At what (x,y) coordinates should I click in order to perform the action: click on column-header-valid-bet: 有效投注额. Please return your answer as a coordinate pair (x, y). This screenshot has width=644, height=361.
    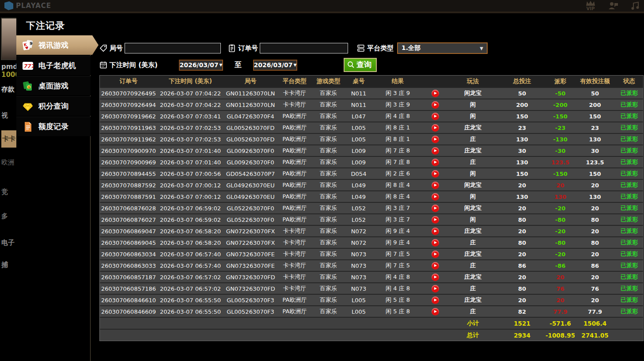
    Looking at the image, I should click on (595, 81).